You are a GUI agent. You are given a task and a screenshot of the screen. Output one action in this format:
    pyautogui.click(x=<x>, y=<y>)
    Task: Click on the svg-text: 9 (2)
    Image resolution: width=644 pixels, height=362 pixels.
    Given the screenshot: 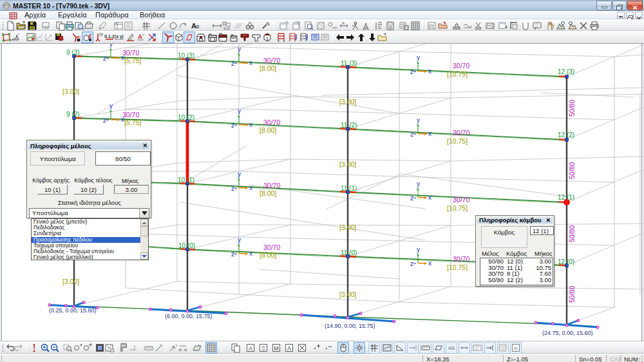 What is the action you would take?
    pyautogui.click(x=73, y=115)
    